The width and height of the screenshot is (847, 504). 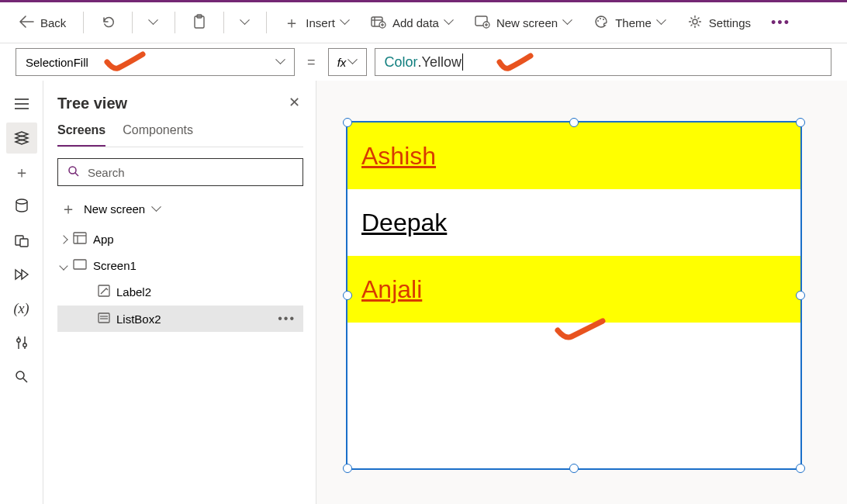 I want to click on settings-button: Settings, so click(x=719, y=23).